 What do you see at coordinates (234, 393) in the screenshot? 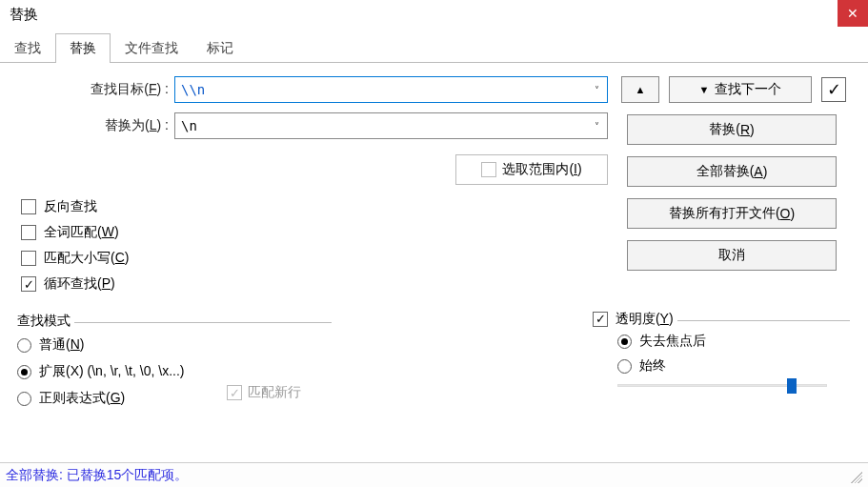
I see `match-newline-checkbox: ✓` at bounding box center [234, 393].